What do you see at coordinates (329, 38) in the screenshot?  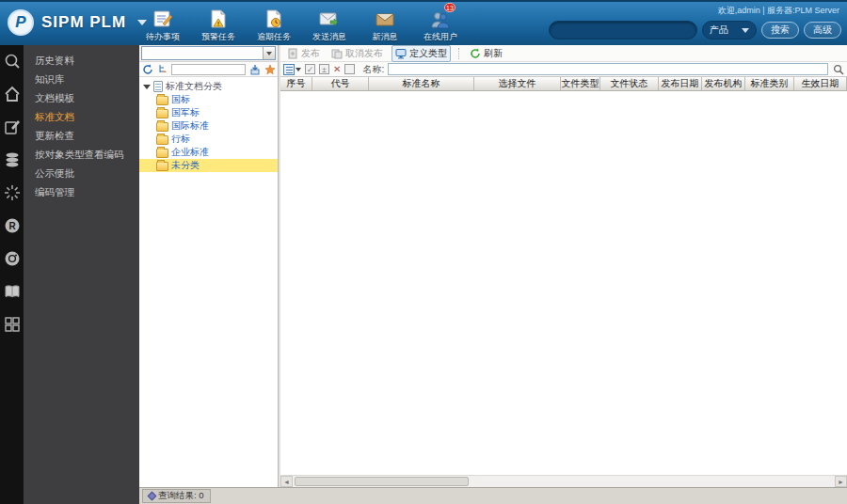 I see `send-message-label: 发送消息` at bounding box center [329, 38].